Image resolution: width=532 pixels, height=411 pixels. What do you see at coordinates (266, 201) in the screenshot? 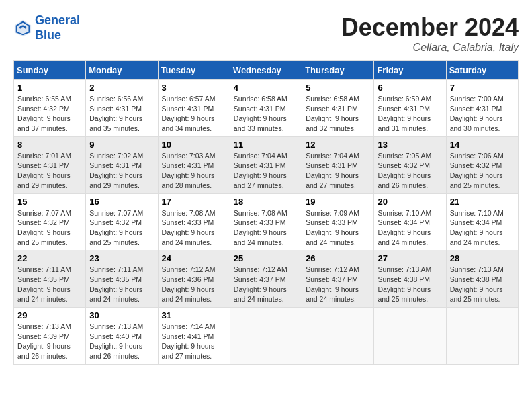
I see `day-number: 18` at bounding box center [266, 201].